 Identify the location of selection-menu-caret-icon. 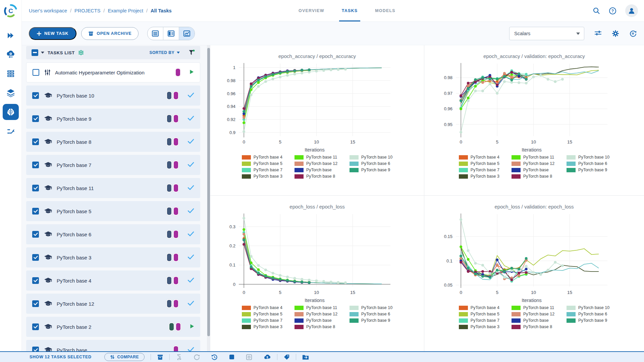
(43, 53).